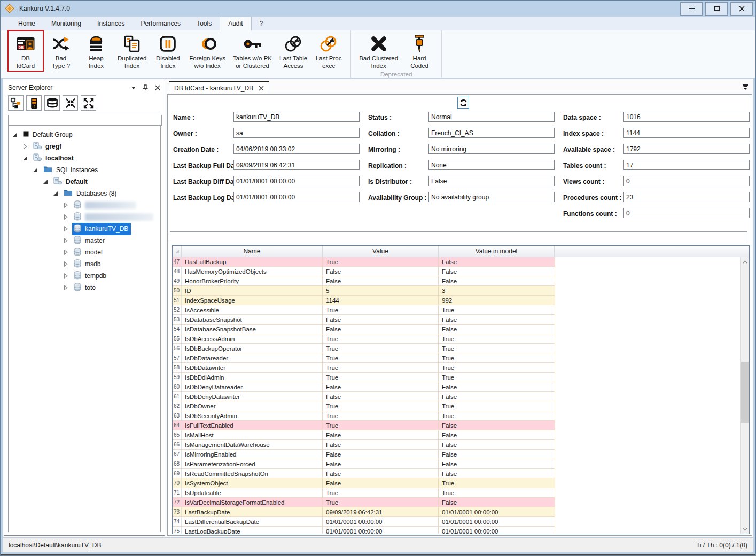 The image size is (756, 556). I want to click on scrollbar-thumb, so click(745, 392).